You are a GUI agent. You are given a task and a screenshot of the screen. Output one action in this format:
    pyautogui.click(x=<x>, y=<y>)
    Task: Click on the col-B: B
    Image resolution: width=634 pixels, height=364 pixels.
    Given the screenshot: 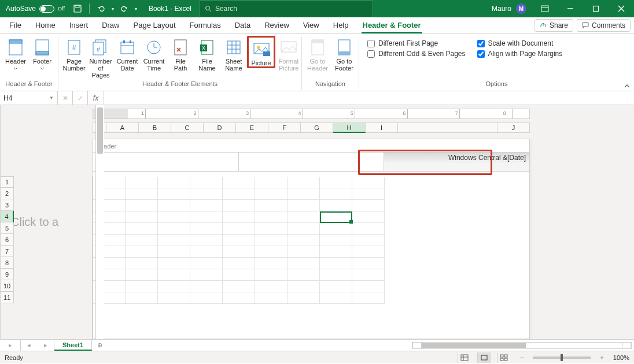 What is the action you would take?
    pyautogui.click(x=155, y=128)
    